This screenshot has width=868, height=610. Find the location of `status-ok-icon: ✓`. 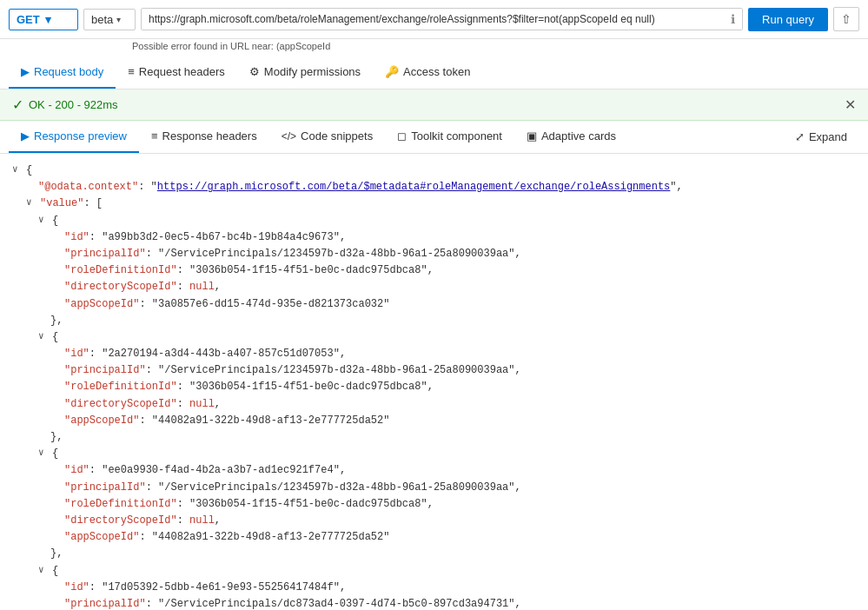

status-ok-icon: ✓ is located at coordinates (17, 104).